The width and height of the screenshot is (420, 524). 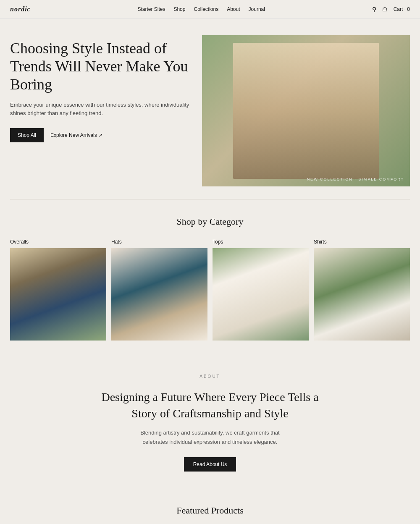 What do you see at coordinates (362, 294) in the screenshot?
I see `category-img-shirts` at bounding box center [362, 294].